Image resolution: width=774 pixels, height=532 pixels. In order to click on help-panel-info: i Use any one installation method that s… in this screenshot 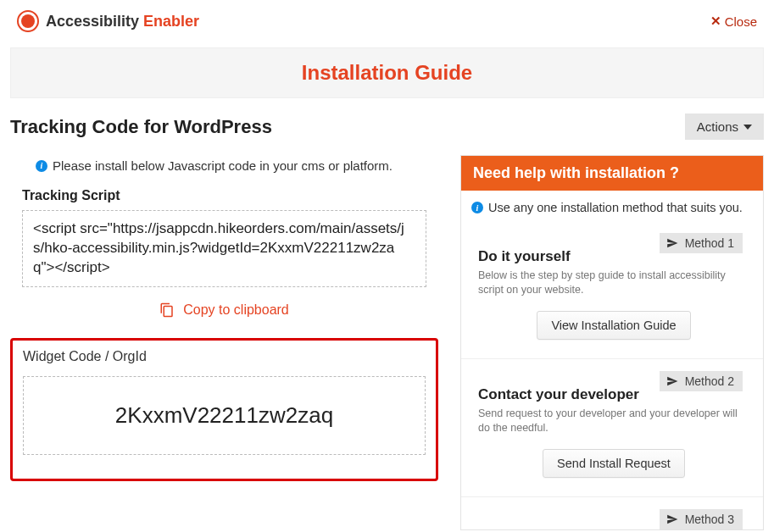, I will do `click(612, 206)`.